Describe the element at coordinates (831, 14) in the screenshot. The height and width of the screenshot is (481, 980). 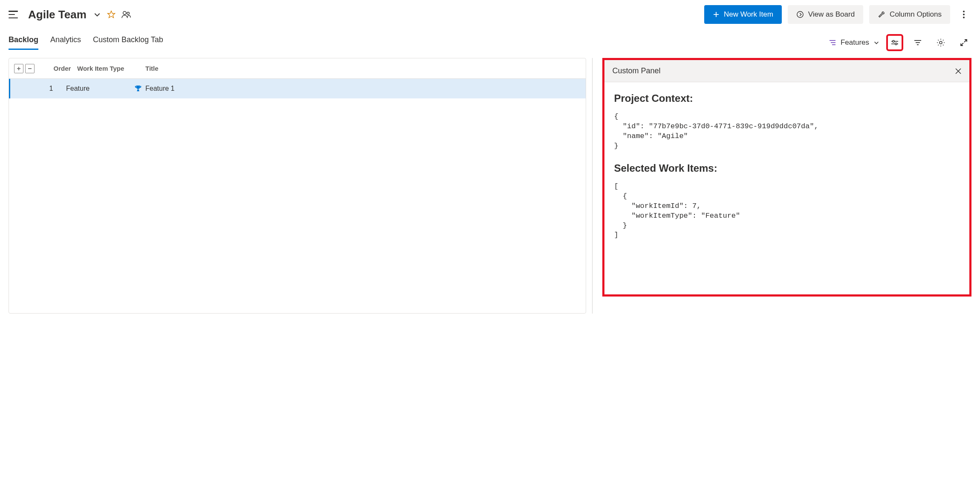
I see `view-as-board-label: View as Board` at that location.